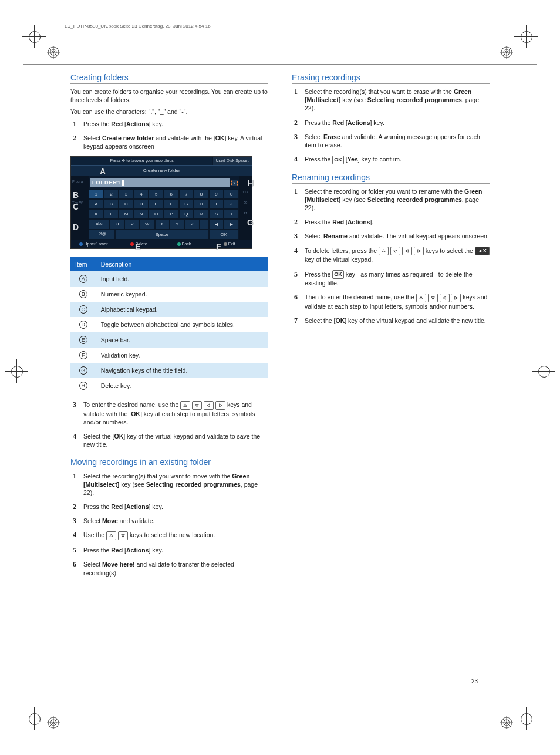 The height and width of the screenshot is (755, 560). What do you see at coordinates (250, 223) in the screenshot?
I see `callout-G: G` at bounding box center [250, 223].